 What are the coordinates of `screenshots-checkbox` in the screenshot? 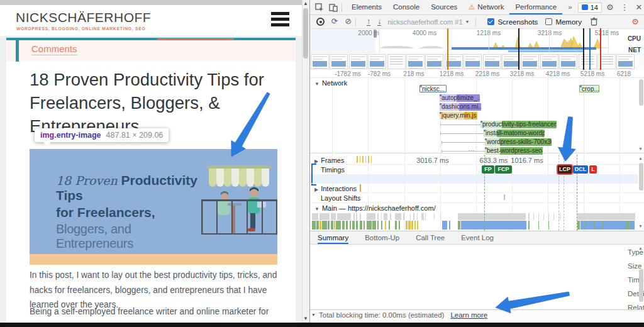 It's located at (491, 21).